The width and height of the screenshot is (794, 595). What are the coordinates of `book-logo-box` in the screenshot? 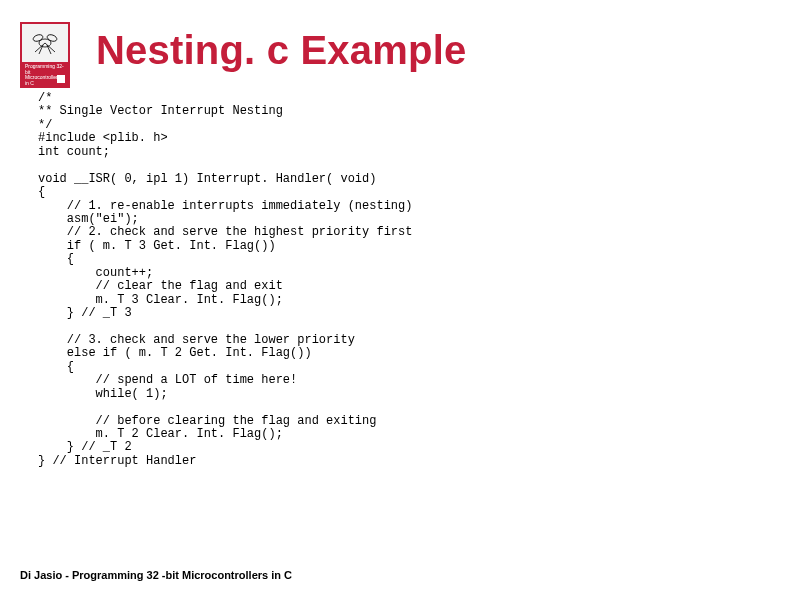 It's located at (61, 79).